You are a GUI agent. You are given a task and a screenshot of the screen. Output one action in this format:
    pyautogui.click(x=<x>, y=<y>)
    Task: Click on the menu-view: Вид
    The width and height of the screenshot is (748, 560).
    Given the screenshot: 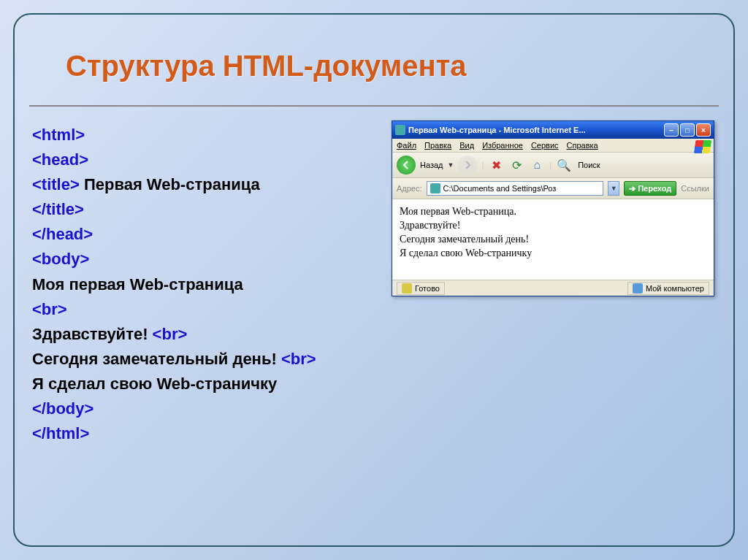 What is the action you would take?
    pyautogui.click(x=467, y=145)
    